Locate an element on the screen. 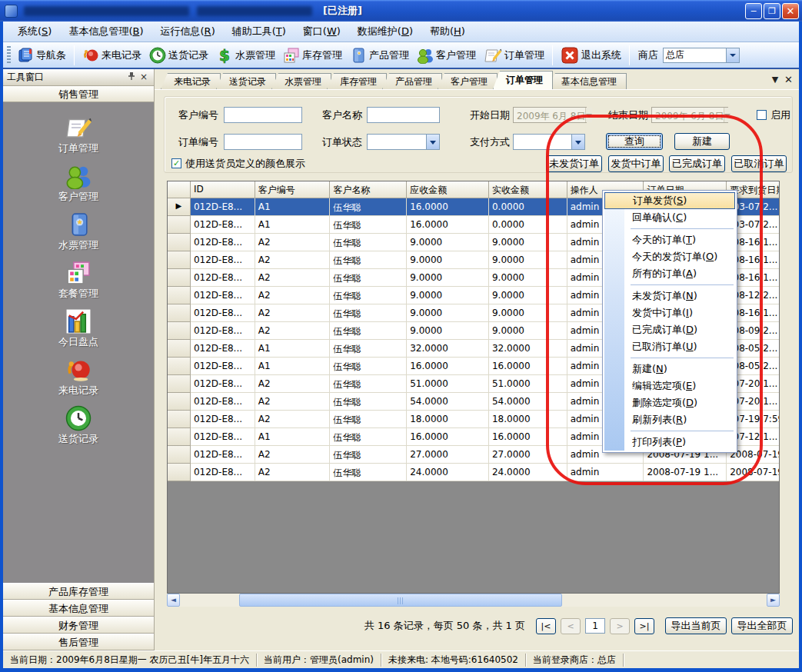 The height and width of the screenshot is (672, 802). export-current-page-button: 导出当前页 is located at coordinates (696, 626).